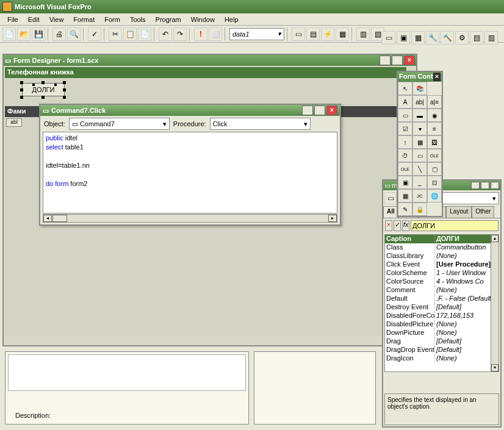 The image size is (504, 430). Describe the element at coordinates (434, 182) in the screenshot. I see `hyperlink-tool-icon: ⊡` at that location.